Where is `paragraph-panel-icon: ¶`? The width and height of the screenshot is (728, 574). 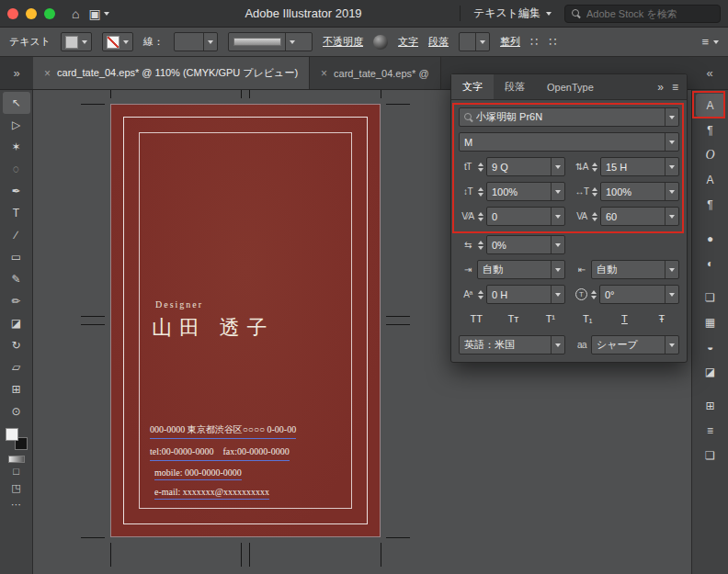 paragraph-panel-icon: ¶ is located at coordinates (711, 130).